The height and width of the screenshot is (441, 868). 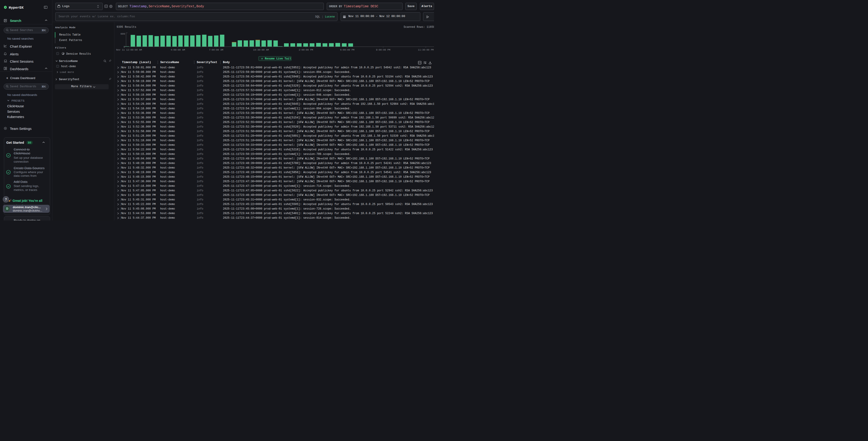 What do you see at coordinates (426, 50) in the screenshot?
I see `svg-text: 11:30:00 PM` at bounding box center [426, 50].